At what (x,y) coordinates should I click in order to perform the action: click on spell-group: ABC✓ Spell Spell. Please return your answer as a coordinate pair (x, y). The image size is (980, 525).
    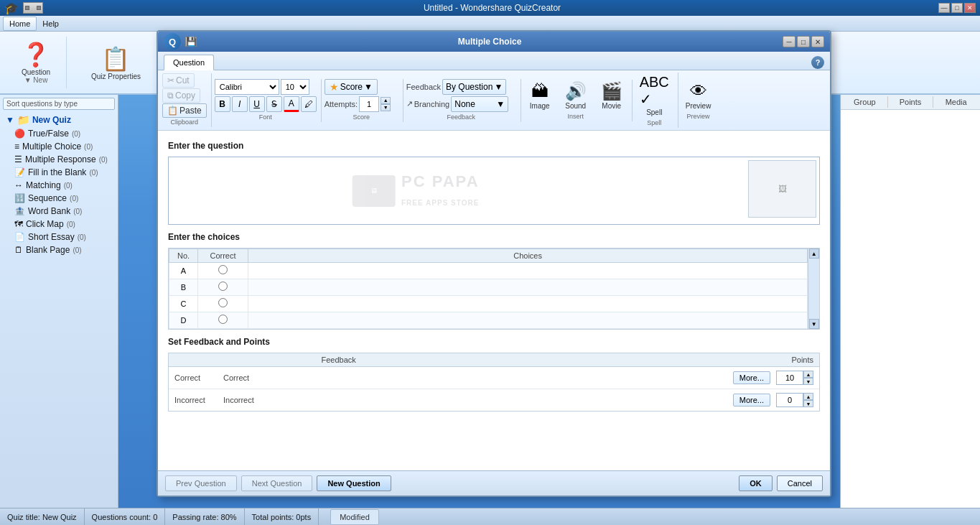
    Looking at the image, I should click on (657, 101).